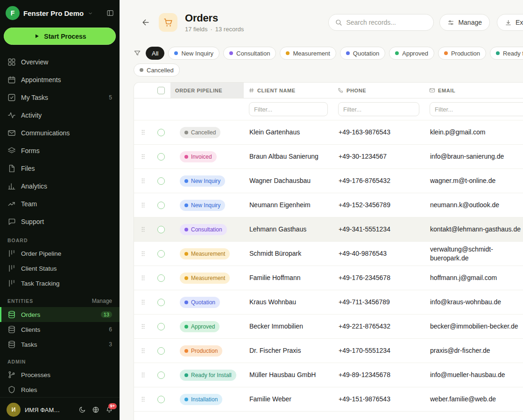 The height and width of the screenshot is (420, 523). What do you see at coordinates (96, 410) in the screenshot?
I see `globe-icon` at bounding box center [96, 410].